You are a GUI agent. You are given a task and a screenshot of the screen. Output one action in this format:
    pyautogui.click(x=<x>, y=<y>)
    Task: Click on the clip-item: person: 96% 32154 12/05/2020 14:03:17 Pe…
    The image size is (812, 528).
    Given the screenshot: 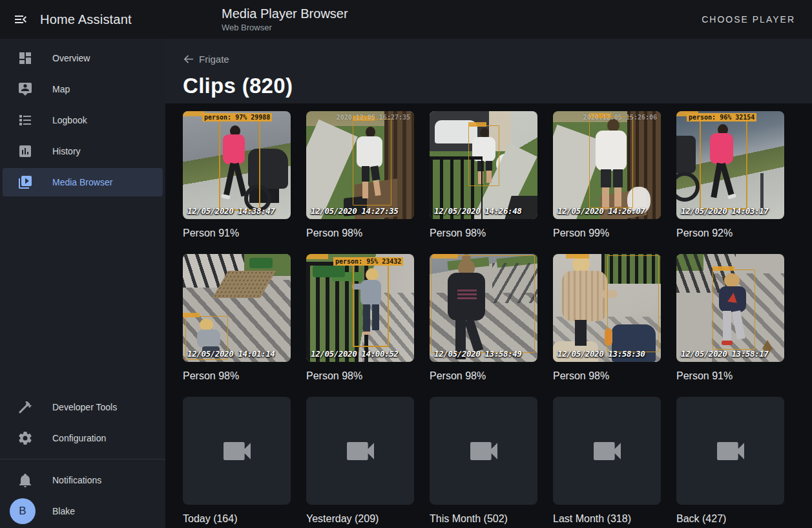 What is the action you would take?
    pyautogui.click(x=730, y=175)
    